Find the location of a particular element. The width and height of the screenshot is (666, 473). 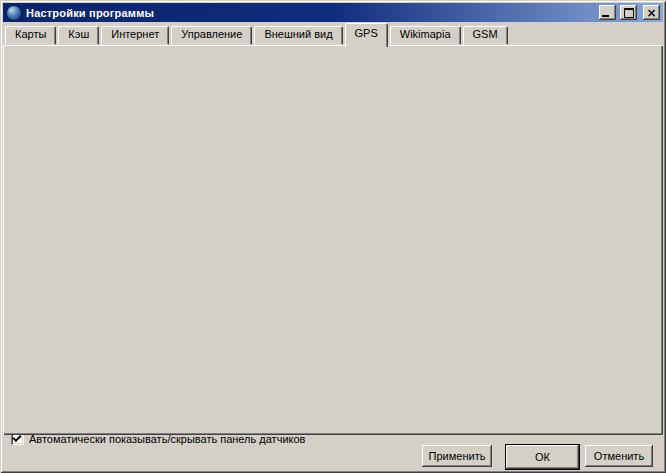

tab-: Управление is located at coordinates (212, 36).